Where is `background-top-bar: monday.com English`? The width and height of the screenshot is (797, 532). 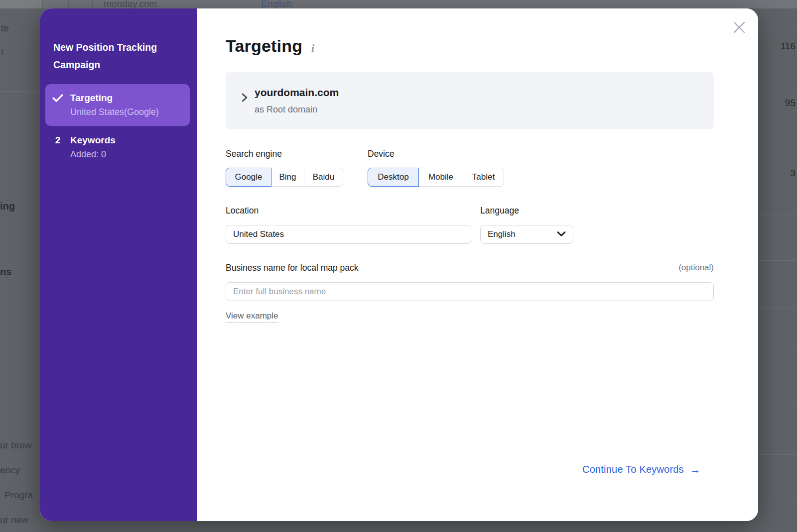
background-top-bar: monday.com English is located at coordinates (398, 4).